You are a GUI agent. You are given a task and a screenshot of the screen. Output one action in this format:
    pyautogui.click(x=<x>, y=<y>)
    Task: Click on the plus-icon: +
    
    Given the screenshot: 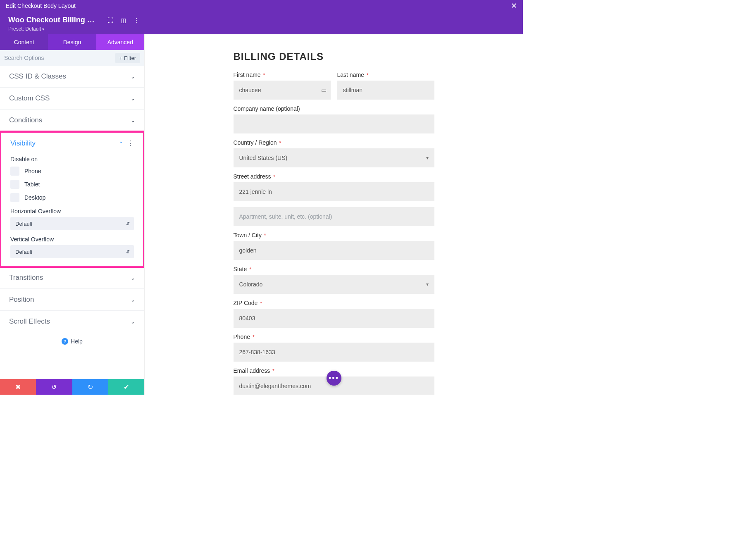 What is the action you would take?
    pyautogui.click(x=121, y=58)
    